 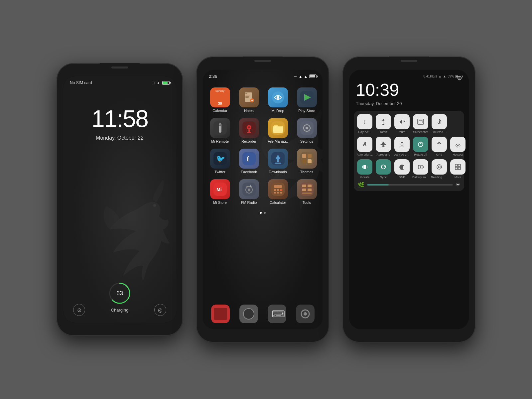 What do you see at coordinates (278, 111) in the screenshot?
I see `app-label-midrop: Mi Drop` at bounding box center [278, 111].